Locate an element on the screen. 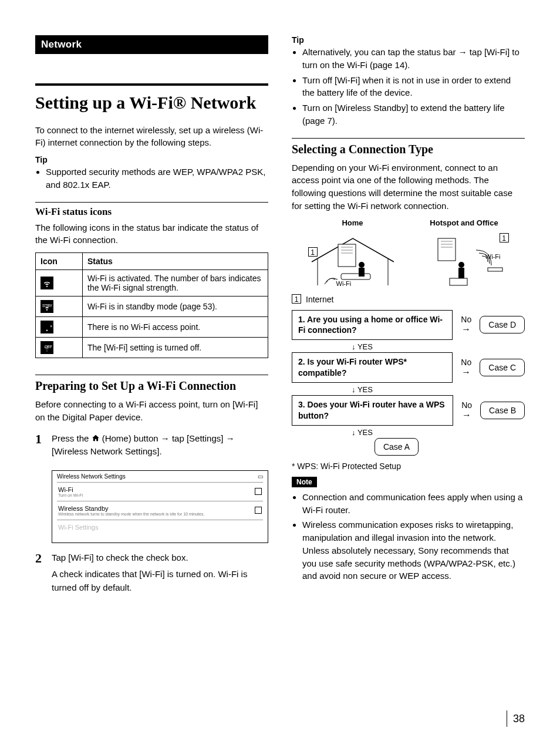 The image size is (560, 748). screenshot-row-wifisettings: Wi-Fi Settings is located at coordinates (160, 527).